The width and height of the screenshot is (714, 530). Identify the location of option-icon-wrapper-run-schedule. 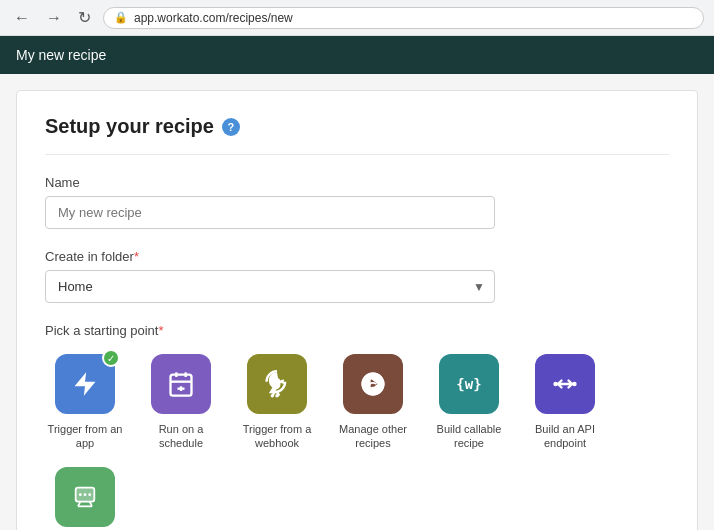
(181, 384).